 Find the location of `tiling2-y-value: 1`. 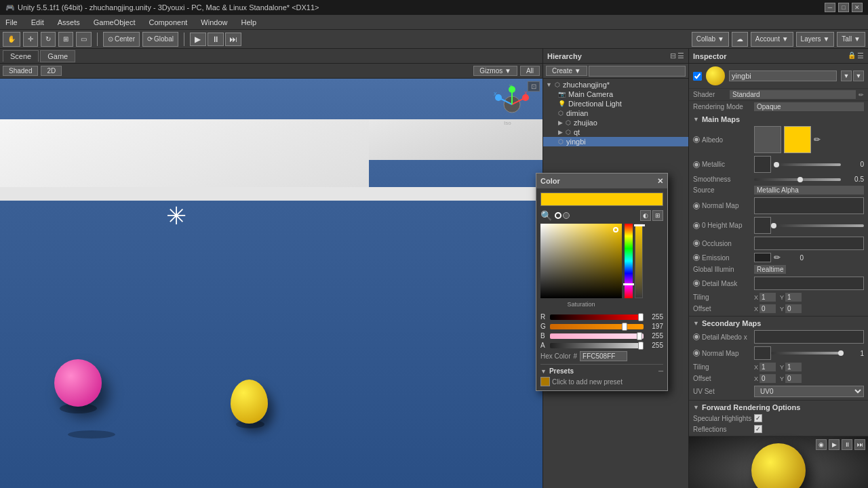

tiling2-y-value: 1 is located at coordinates (793, 367).